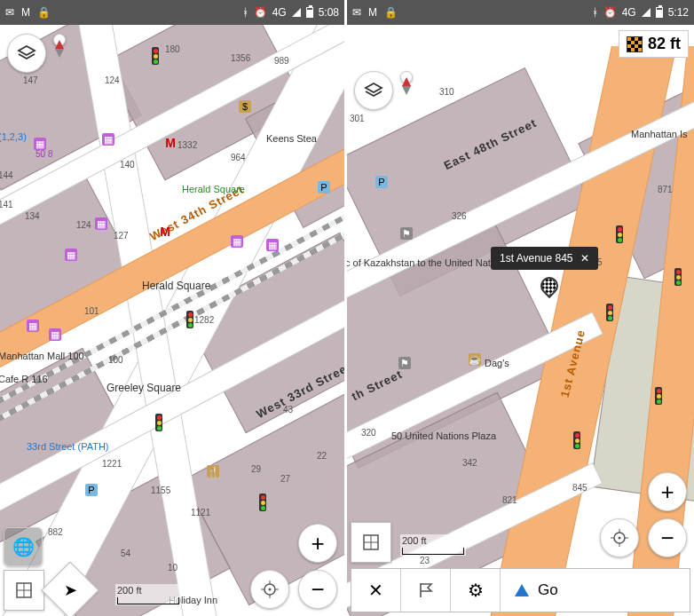 Image resolution: width=694 pixels, height=616 pixels. I want to click on globe-button: 🌐, so click(23, 547).